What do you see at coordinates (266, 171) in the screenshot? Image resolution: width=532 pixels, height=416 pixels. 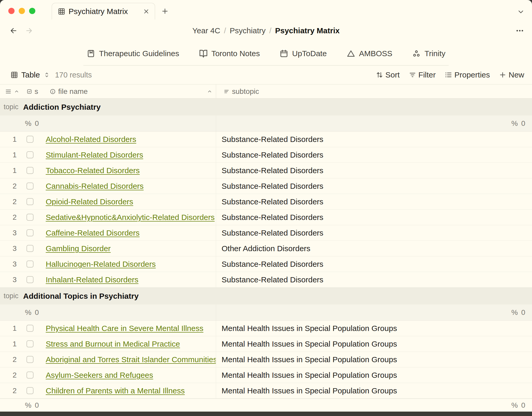 I see `table-row: 1Tobacco-Related DisordersSubstance-Rela…` at bounding box center [266, 171].